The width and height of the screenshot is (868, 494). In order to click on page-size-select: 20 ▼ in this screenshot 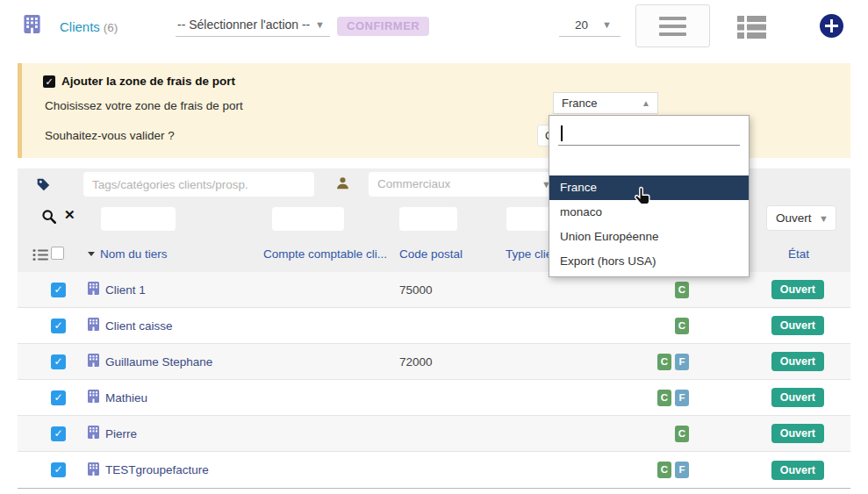, I will do `click(590, 25)`.